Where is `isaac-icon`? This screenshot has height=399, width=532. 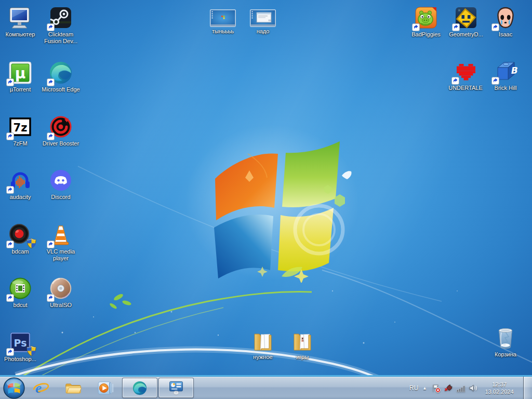
isaac-icon is located at coordinates (506, 18).